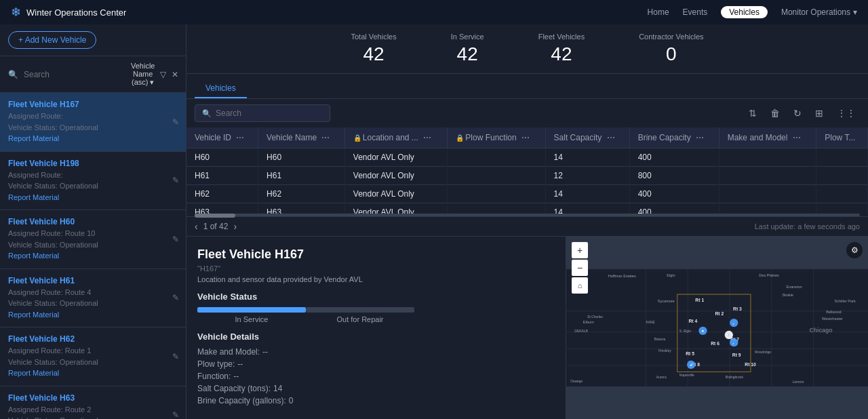  Describe the element at coordinates (267, 113) in the screenshot. I see `table-search-input` at that location.